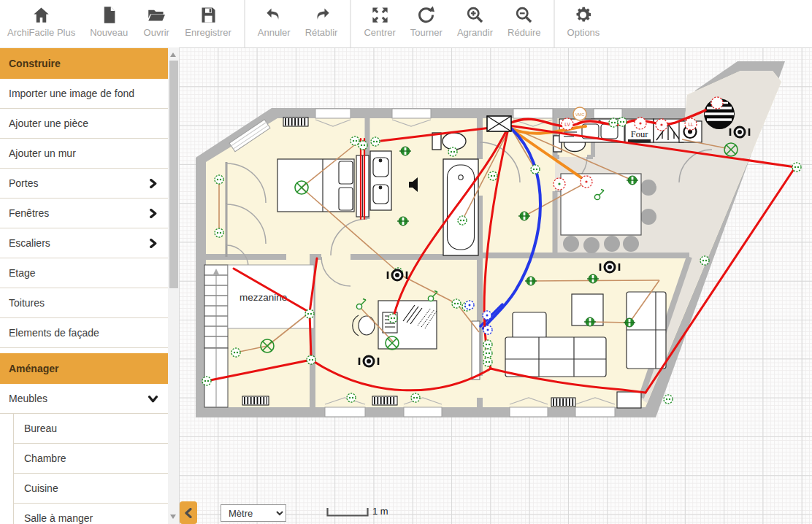 The image size is (812, 524). What do you see at coordinates (524, 15) in the screenshot?
I see `zoom-out-icon` at bounding box center [524, 15].